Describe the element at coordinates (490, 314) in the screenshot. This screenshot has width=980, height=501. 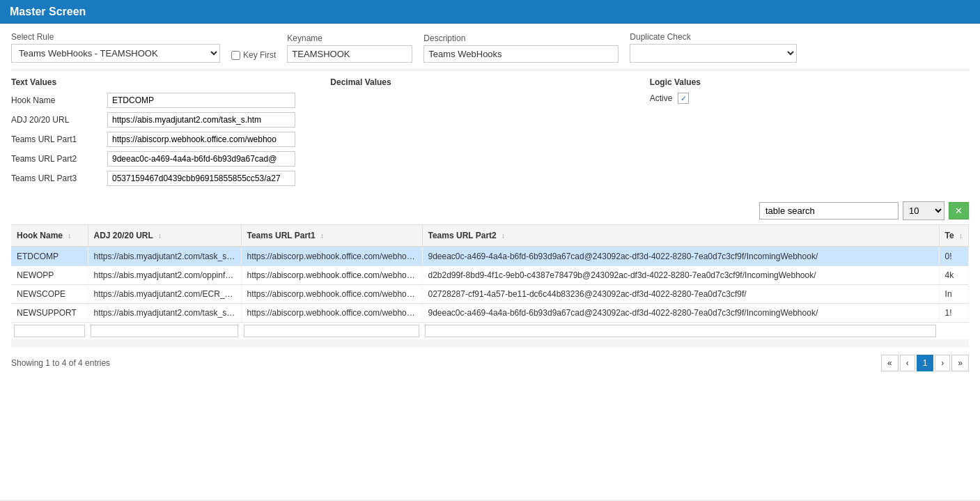
I see `table-row: NEWSUPPORThttps://abis.myadjutant2.com/t…` at that location.